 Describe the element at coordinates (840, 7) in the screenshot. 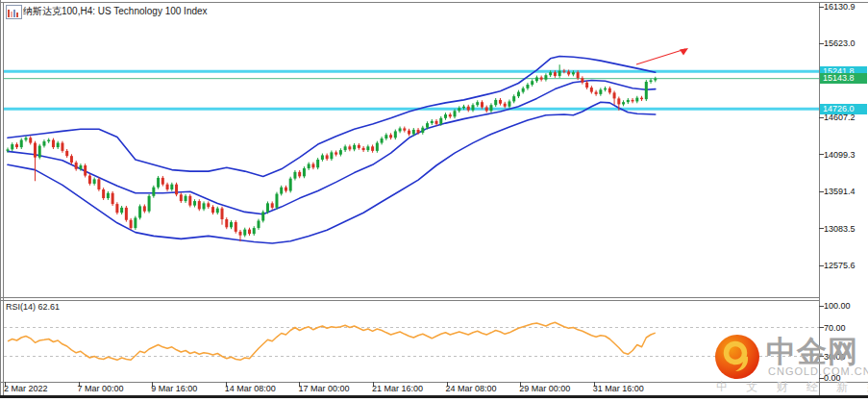

I see `price-tick-label: 16130.9` at that location.